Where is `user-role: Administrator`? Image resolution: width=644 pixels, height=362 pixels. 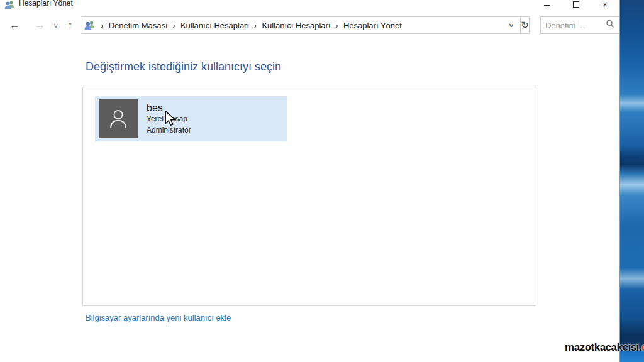
user-role: Administrator is located at coordinates (169, 131).